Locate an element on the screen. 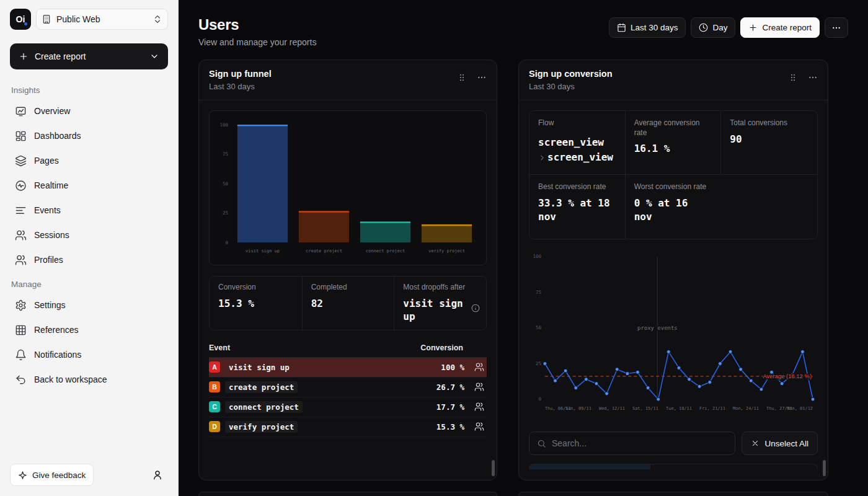 The image size is (868, 496). building-icon is located at coordinates (46, 19).